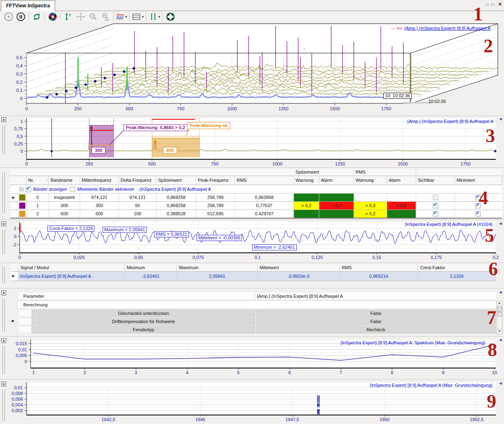  Describe the element at coordinates (219, 238) in the screenshot. I see `stat-label-mean: Mittelwert = -0,00395` at that location.